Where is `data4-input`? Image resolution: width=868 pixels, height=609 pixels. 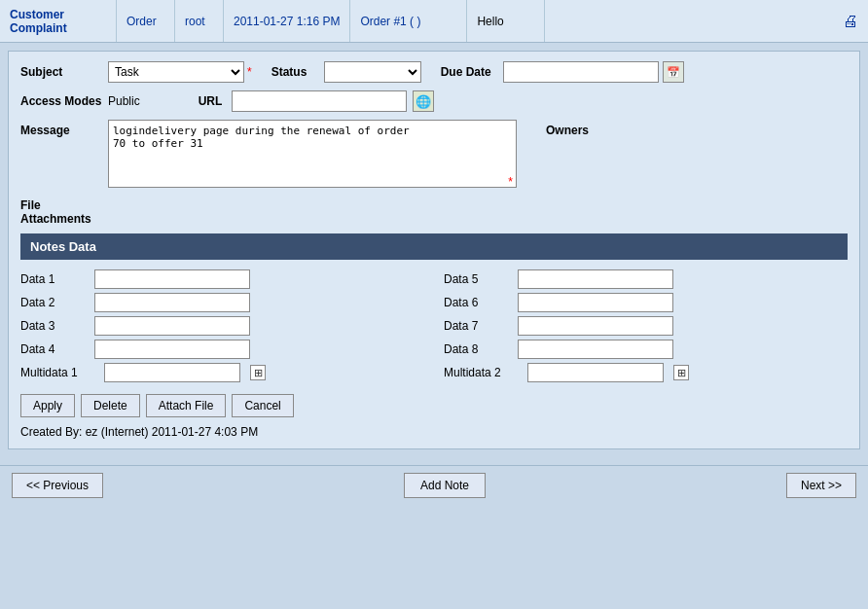
data4-input is located at coordinates (172, 349).